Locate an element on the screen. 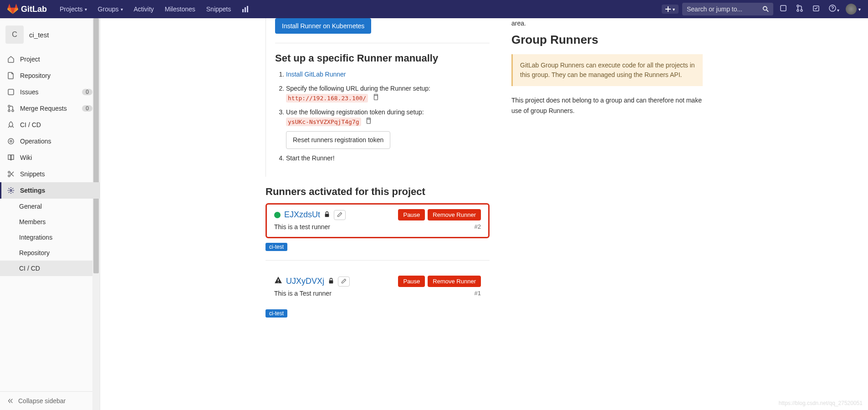 The height and width of the screenshot is (410, 868). search-box is located at coordinates (728, 9).